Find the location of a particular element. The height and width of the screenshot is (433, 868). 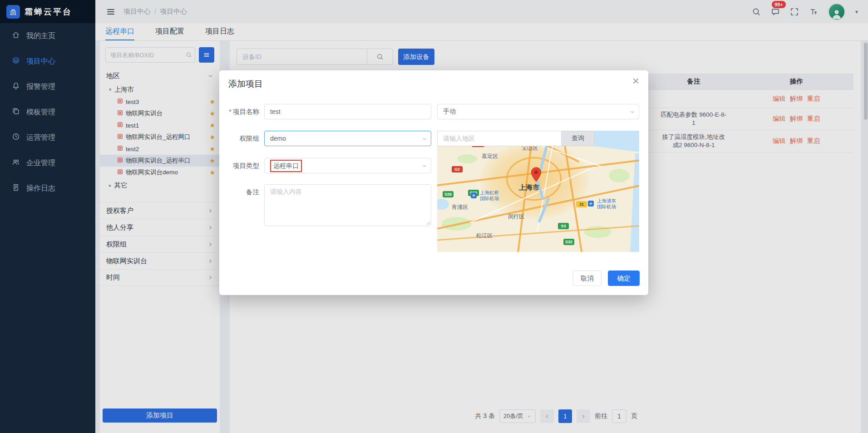

map-district-label: 嘉定区 is located at coordinates (490, 156).